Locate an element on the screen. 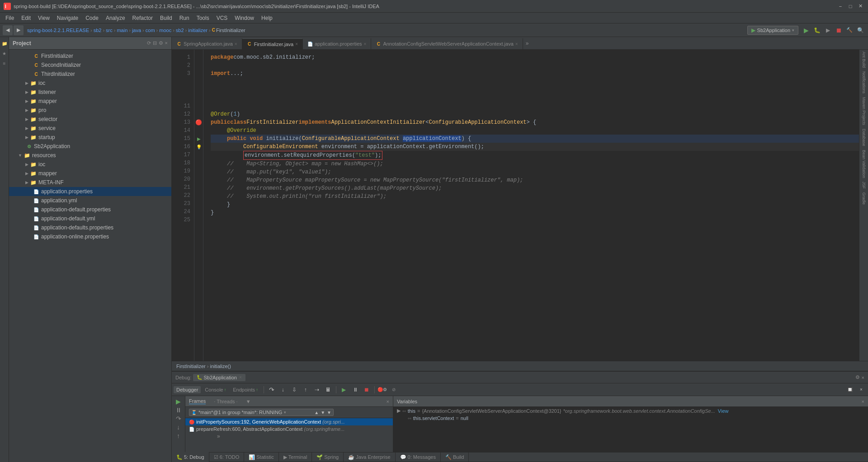 The width and height of the screenshot is (868, 462). tab-build: 🔨 Build is located at coordinates (455, 457).